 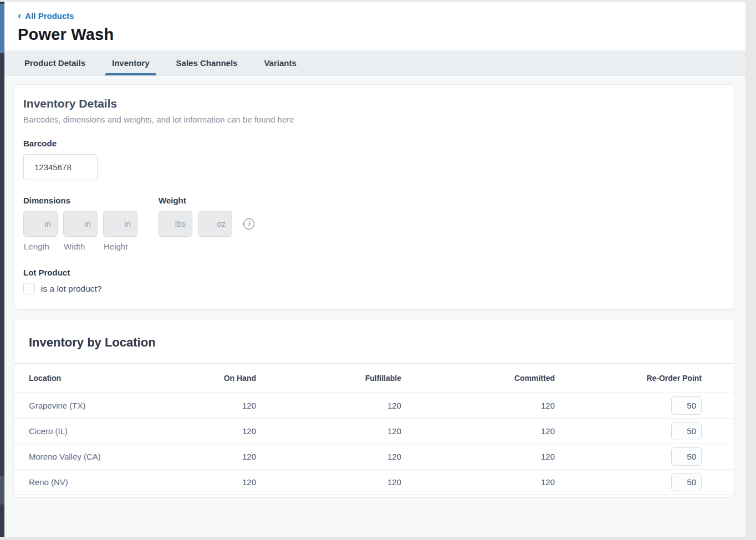 What do you see at coordinates (60, 167) in the screenshot?
I see `barcode-input` at bounding box center [60, 167].